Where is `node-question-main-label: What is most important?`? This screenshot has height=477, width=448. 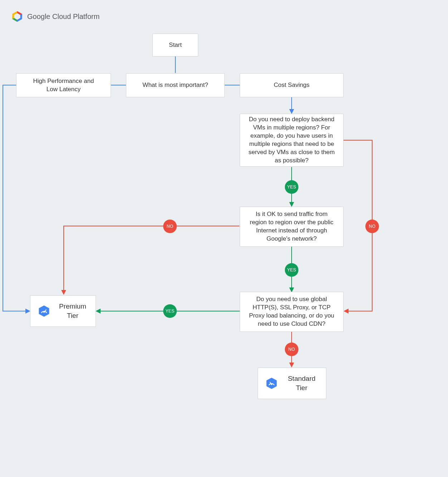
node-question-main-label: What is most important? is located at coordinates (175, 85).